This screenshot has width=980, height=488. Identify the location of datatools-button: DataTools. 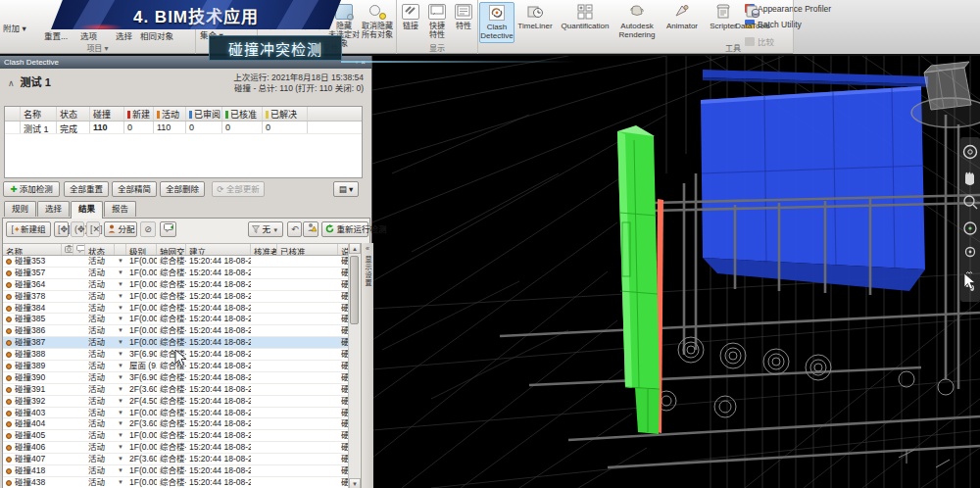
(753, 23).